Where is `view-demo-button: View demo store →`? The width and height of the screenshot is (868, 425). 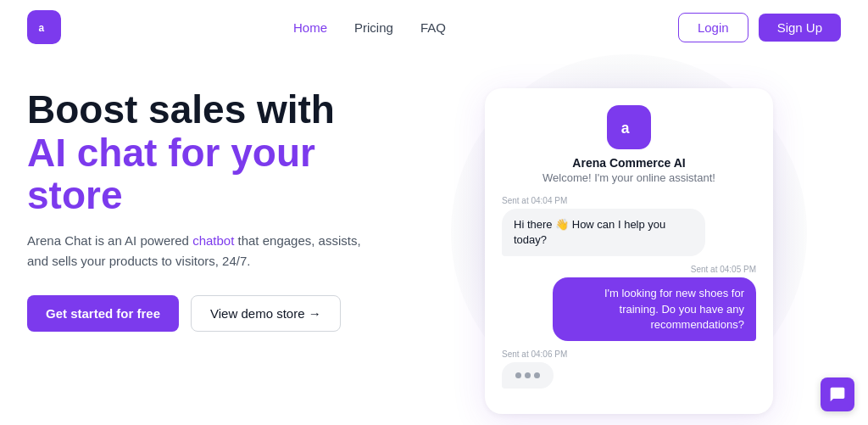
view-demo-button: View demo store → is located at coordinates (266, 314).